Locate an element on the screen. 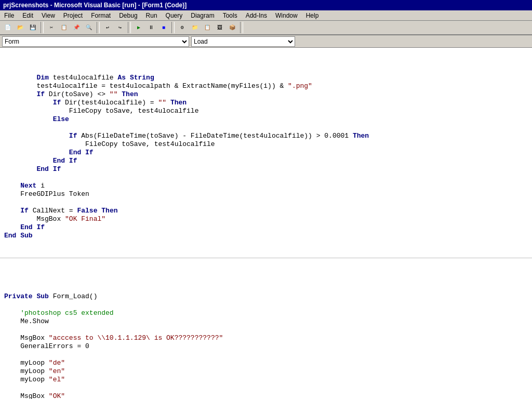  menu-edit: Edit is located at coordinates (28, 16).